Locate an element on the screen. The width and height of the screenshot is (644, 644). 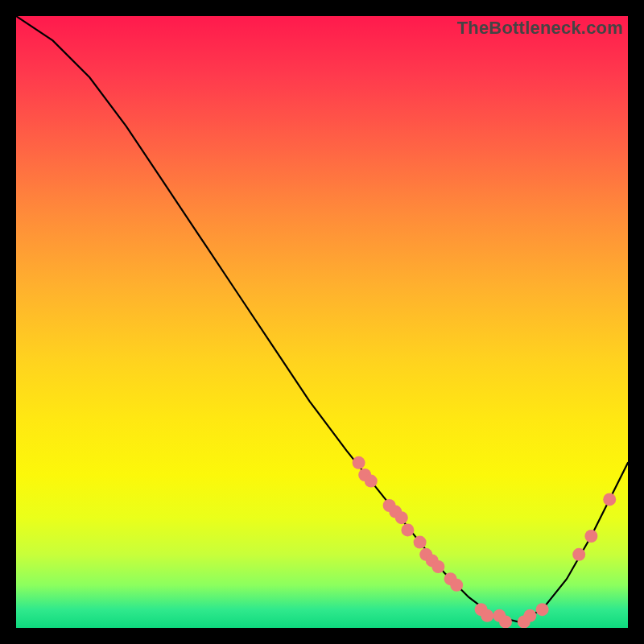
marker-trough-f is located at coordinates (530, 616).